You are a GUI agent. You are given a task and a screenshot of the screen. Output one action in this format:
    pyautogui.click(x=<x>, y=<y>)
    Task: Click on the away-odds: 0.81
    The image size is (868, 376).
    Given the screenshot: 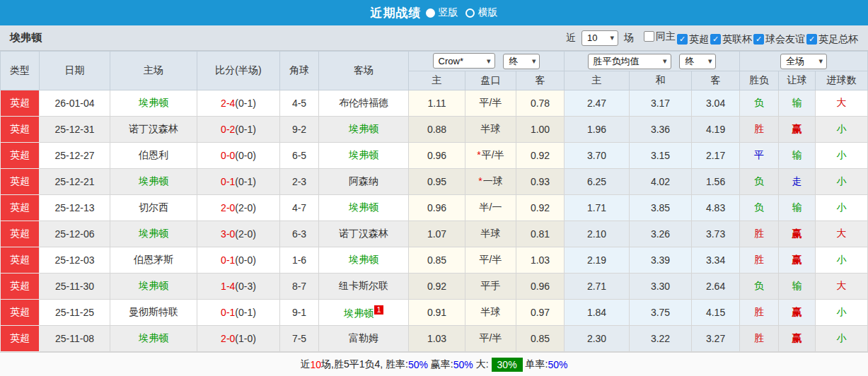 What is the action you would take?
    pyautogui.click(x=540, y=235)
    